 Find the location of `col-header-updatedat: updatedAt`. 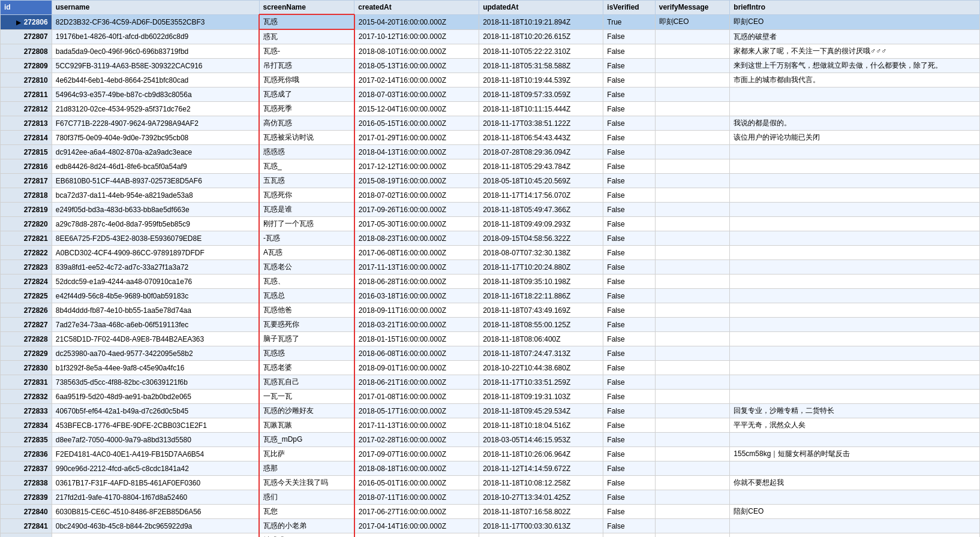

col-header-updatedat: updatedAt is located at coordinates (541, 8).